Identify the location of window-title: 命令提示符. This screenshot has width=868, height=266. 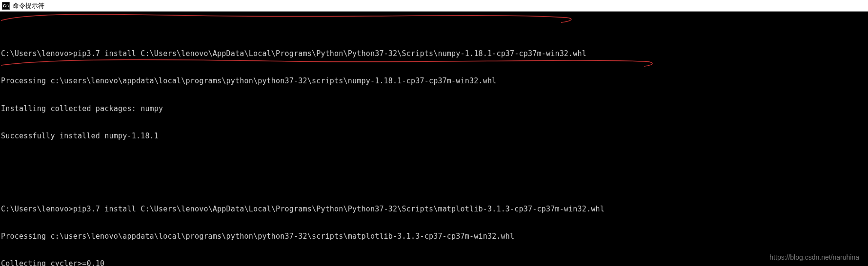
(28, 6).